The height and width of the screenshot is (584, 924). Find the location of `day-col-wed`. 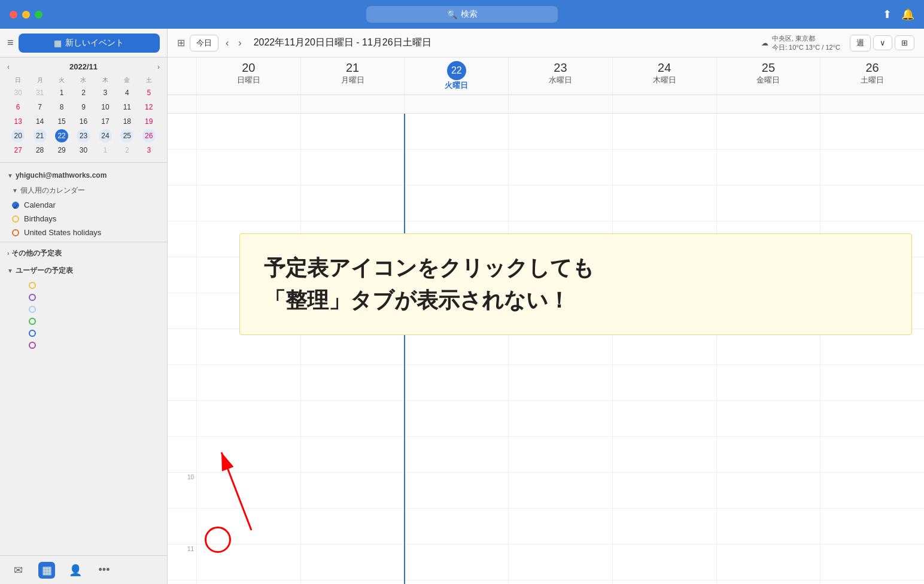

day-col-wed is located at coordinates (560, 349).